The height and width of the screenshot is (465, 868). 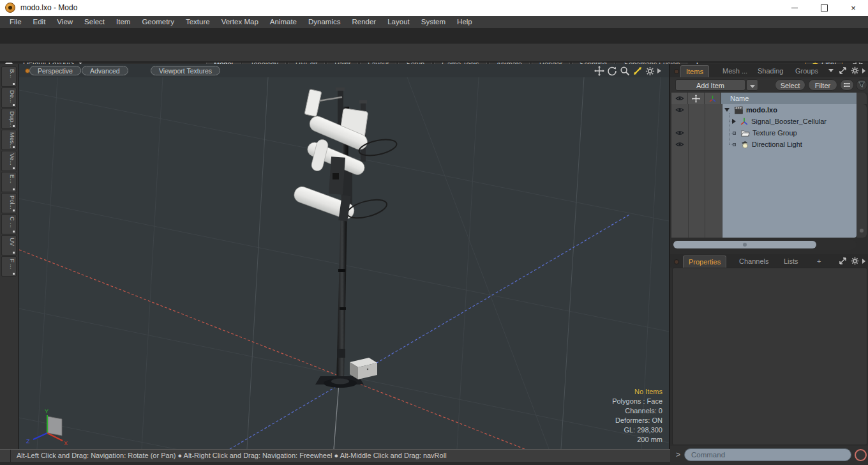 What do you see at coordinates (625, 71) in the screenshot?
I see `zoom-icon` at bounding box center [625, 71].